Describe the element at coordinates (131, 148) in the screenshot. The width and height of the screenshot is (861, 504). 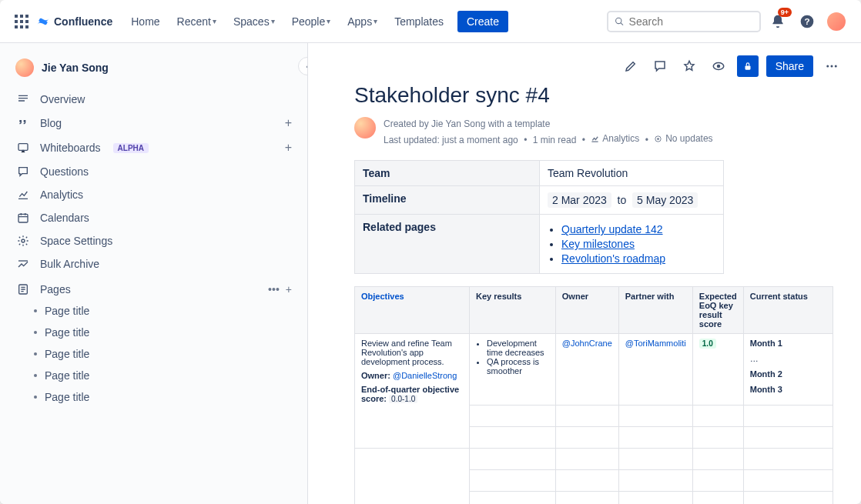
I see `alpha-badge: ALPHA` at that location.